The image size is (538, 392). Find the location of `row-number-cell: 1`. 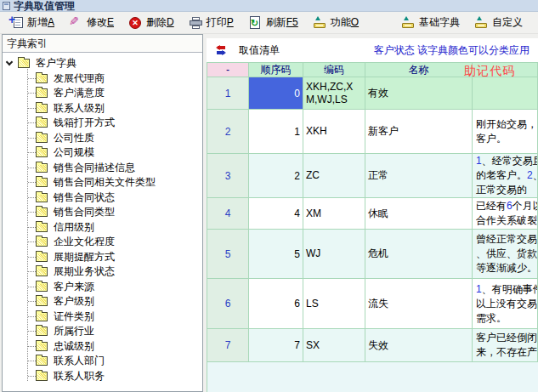

row-number-cell: 1 is located at coordinates (228, 94).